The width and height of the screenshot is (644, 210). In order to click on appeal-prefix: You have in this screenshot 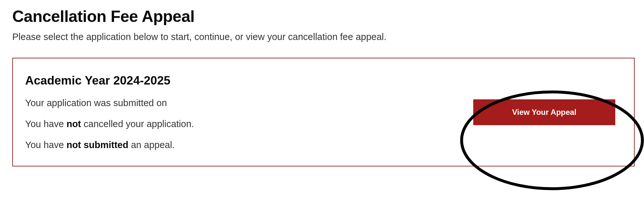, I will do `click(46, 145)`.